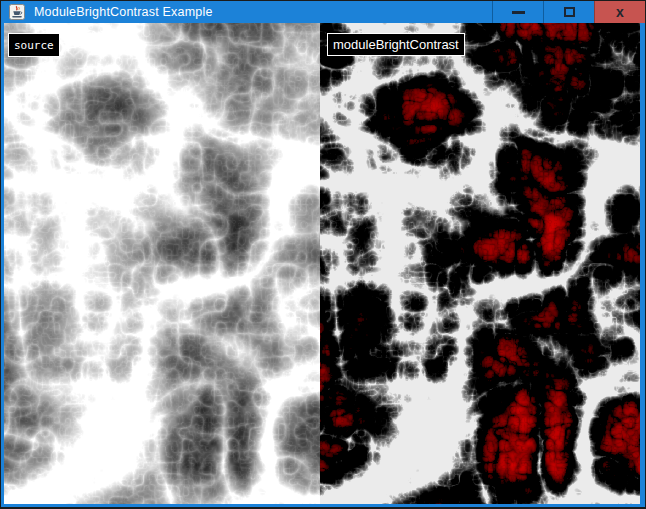 The image size is (646, 509). Describe the element at coordinates (620, 12) in the screenshot. I see `close-icon: x` at that location.